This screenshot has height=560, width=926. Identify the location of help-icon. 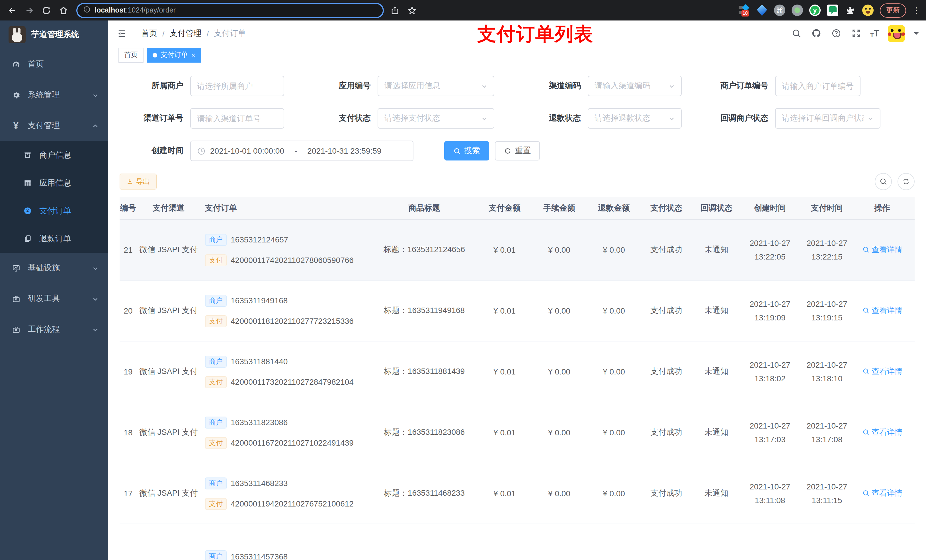
(836, 33).